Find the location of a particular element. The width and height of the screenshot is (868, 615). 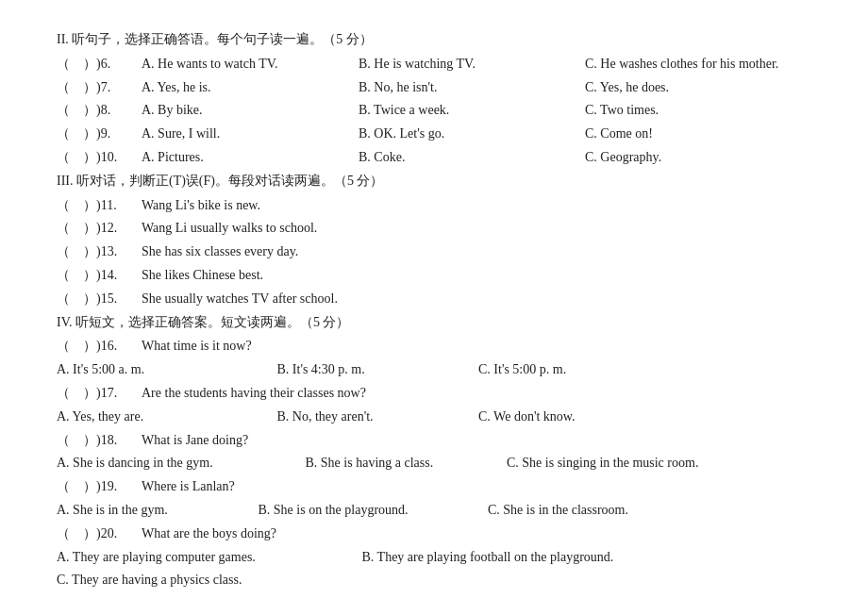

question-18-text: What is Jane doing? is located at coordinates (194, 440).